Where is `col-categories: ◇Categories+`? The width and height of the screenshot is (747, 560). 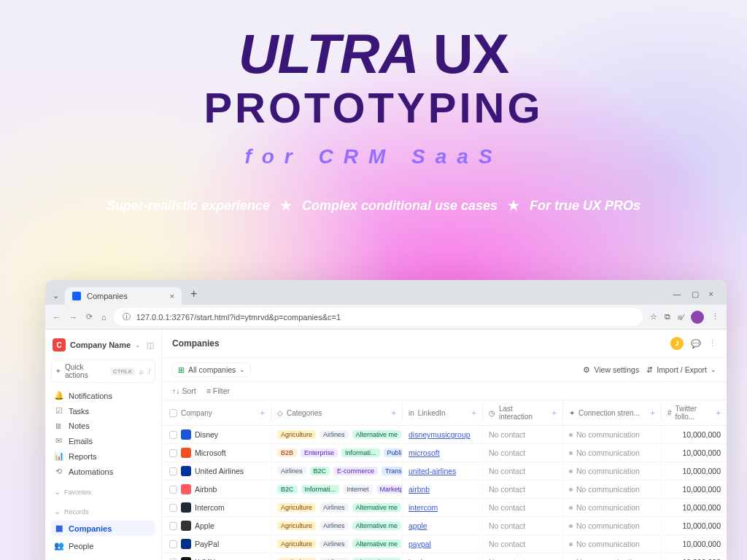 col-categories: ◇Categories+ is located at coordinates (337, 413).